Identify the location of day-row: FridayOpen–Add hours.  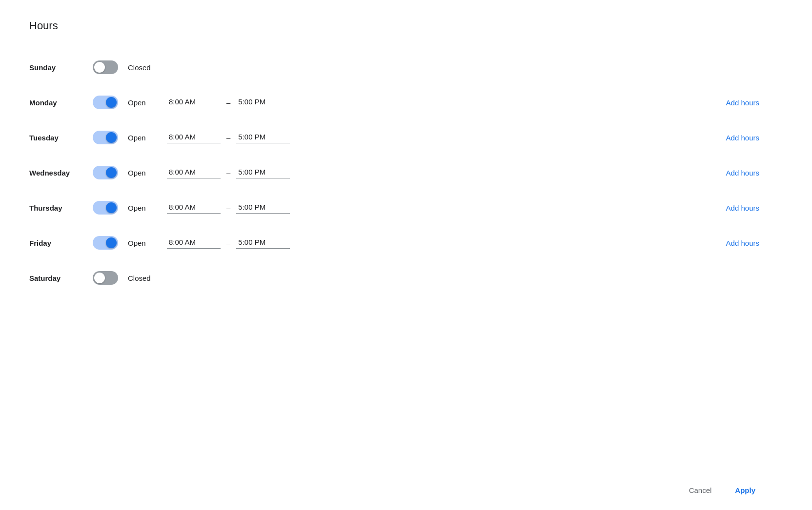
(406, 243).